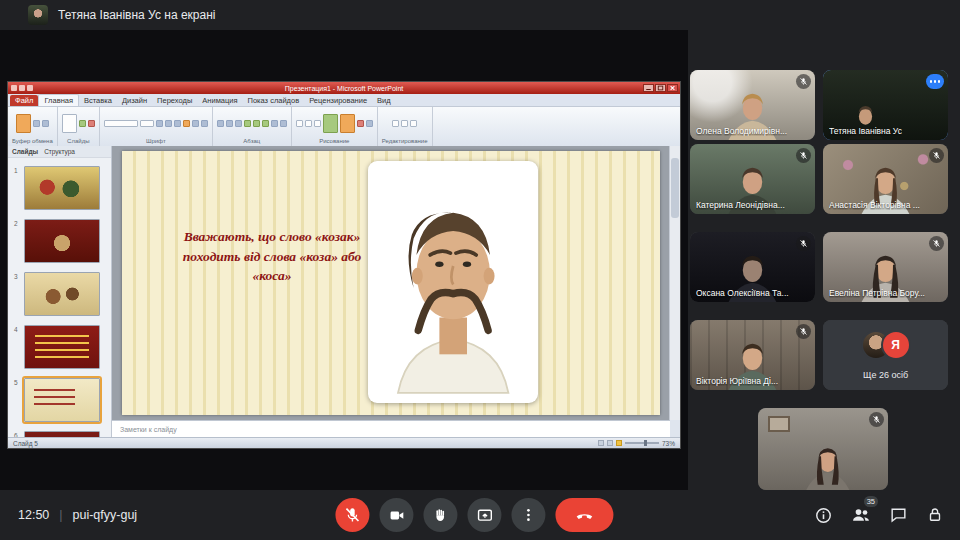 The image size is (960, 540). I want to click on camera-toggle-button, so click(396, 515).